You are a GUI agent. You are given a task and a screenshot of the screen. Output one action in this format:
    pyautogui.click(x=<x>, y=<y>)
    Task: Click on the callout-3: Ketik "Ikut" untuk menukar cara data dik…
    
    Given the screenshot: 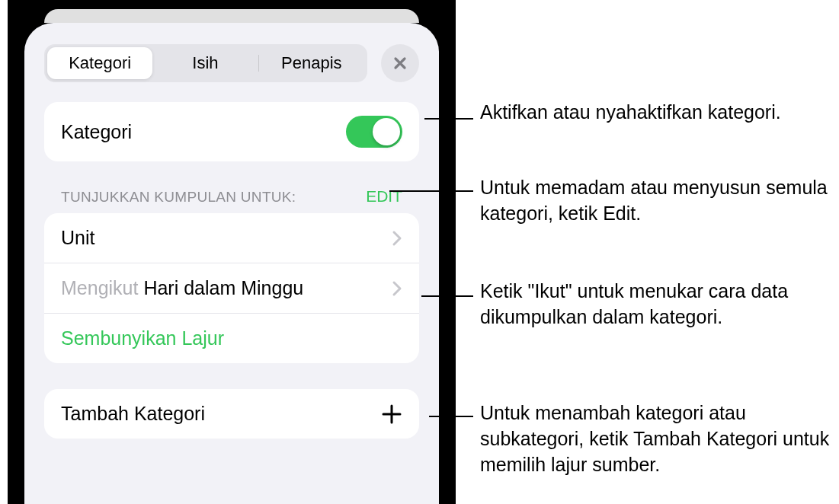 What is the action you would take?
    pyautogui.click(x=655, y=305)
    